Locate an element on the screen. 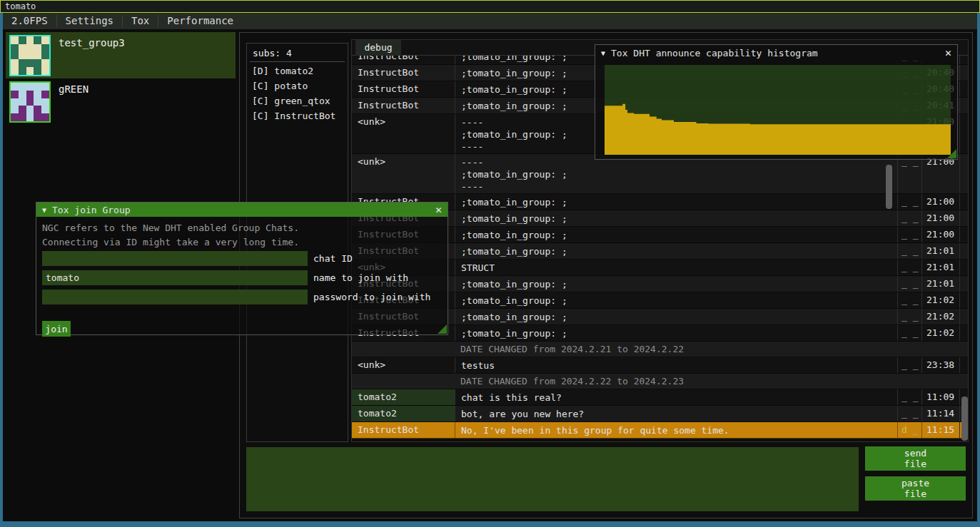 This screenshot has height=527, width=980. dht-histogram-titlebar: ▼ Tox DHT announce capability histogram … is located at coordinates (777, 53).